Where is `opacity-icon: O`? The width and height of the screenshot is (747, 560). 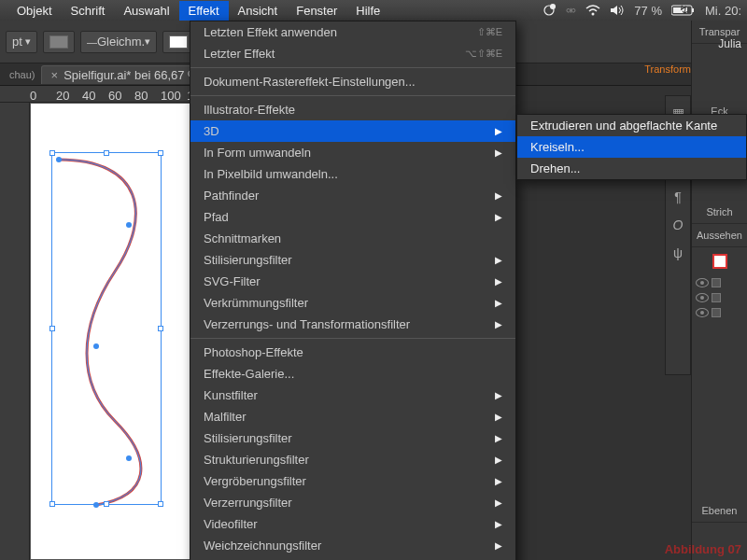
opacity-icon: O is located at coordinates (678, 225).